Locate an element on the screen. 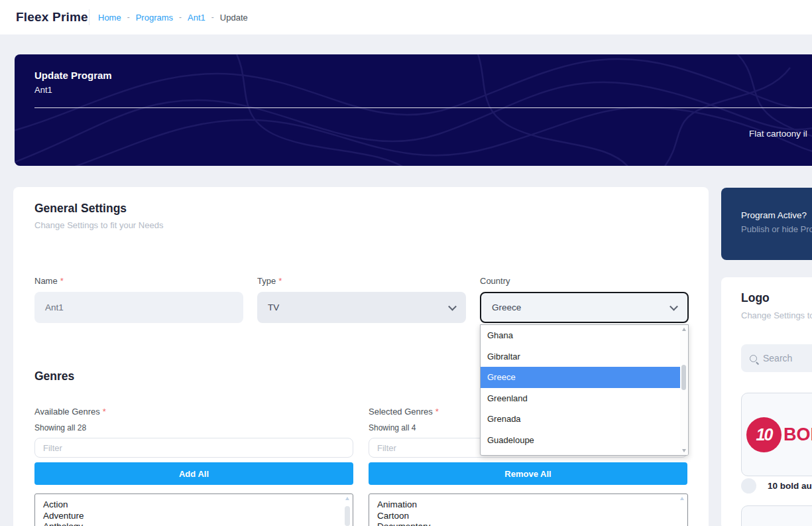 This screenshot has height=526, width=812. search-placeholder: Search is located at coordinates (778, 358).